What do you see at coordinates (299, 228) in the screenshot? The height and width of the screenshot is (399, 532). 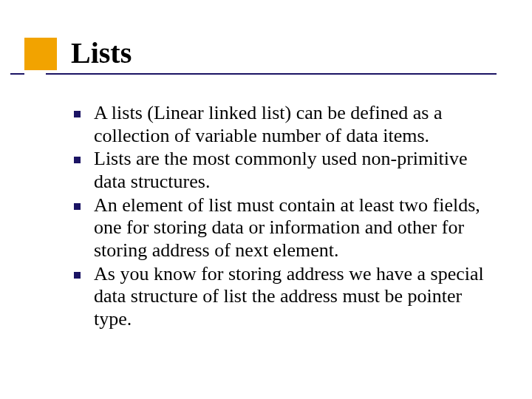 I see `list-item-text: An element of list must contain at least…` at bounding box center [299, 228].